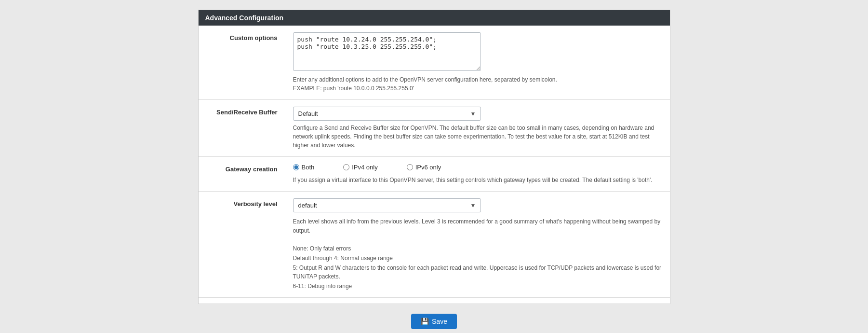 The height and width of the screenshot is (333, 868). Describe the element at coordinates (425, 321) in the screenshot. I see `save-icon: 💾` at that location.